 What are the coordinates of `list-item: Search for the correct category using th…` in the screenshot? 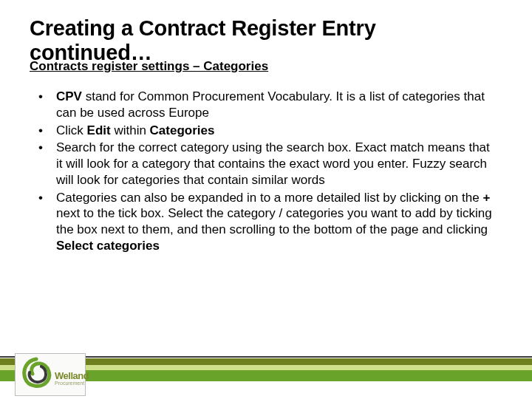 It's located at (265, 164).